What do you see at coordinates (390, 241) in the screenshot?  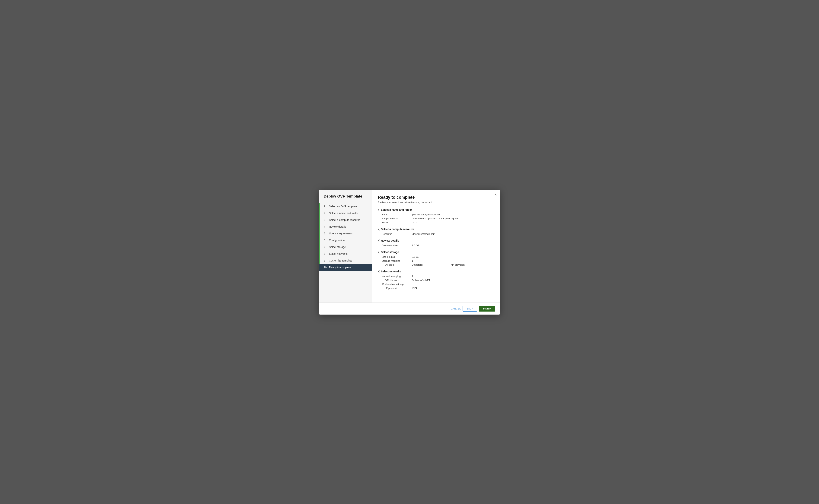 I see `section-title-review-details: Review details` at bounding box center [390, 241].